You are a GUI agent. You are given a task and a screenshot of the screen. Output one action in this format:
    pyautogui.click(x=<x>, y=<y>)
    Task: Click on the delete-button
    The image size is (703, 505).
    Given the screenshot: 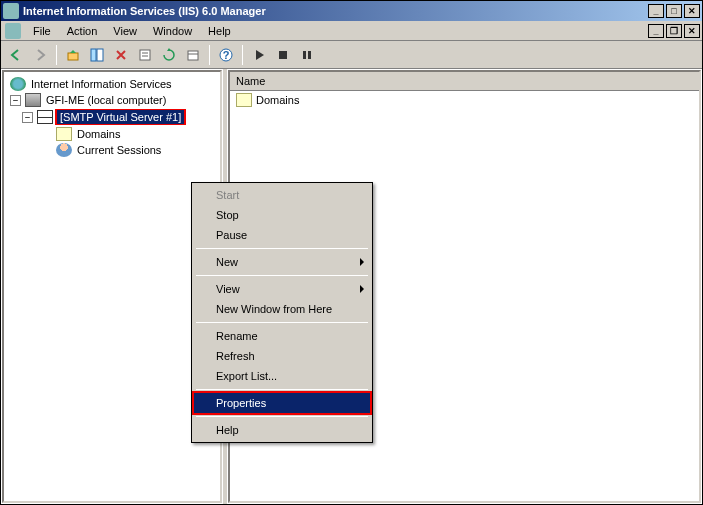 What is the action you would take?
    pyautogui.click(x=121, y=55)
    